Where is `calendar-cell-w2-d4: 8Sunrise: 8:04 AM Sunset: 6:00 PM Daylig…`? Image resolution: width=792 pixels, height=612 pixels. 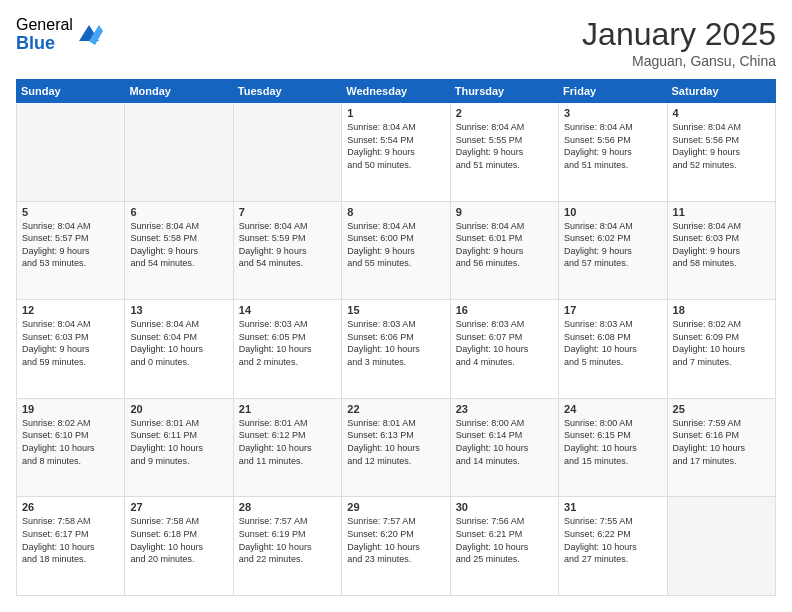 calendar-cell-w2-d4: 8Sunrise: 8:04 AM Sunset: 6:00 PM Daylig… is located at coordinates (396, 250).